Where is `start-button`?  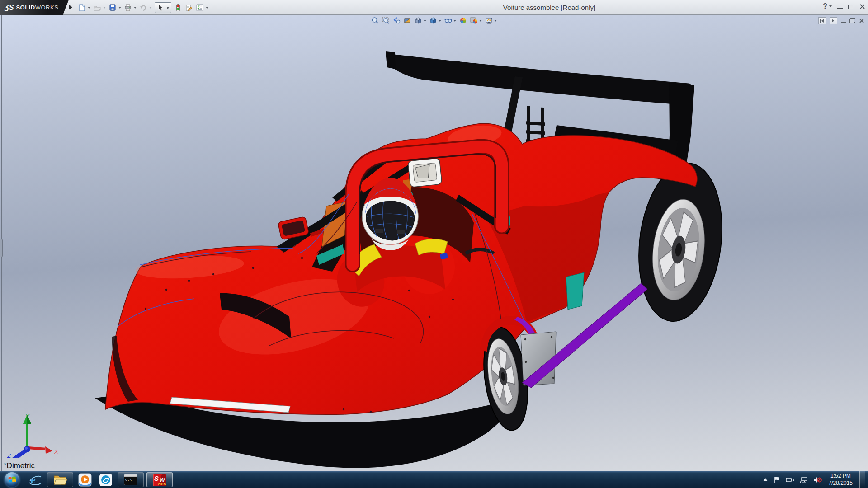
start-button is located at coordinates (12, 480).